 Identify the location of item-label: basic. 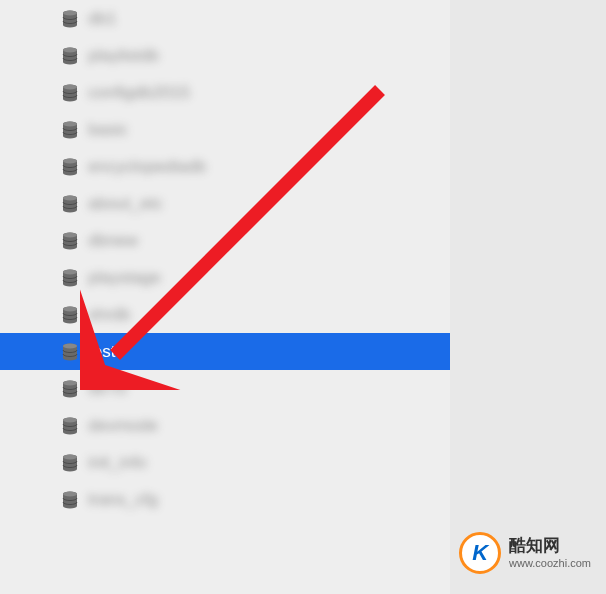
(108, 130).